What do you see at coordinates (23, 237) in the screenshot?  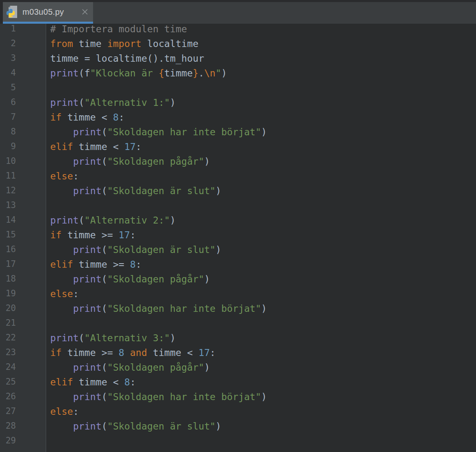 I see `line-number: 15` at bounding box center [23, 237].